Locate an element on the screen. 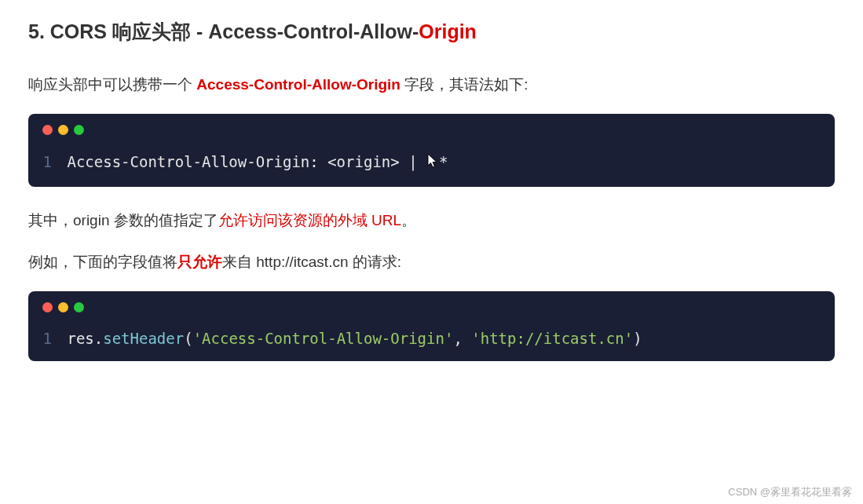 This screenshot has height=504, width=863. heading-highlight: Origin is located at coordinates (448, 31).